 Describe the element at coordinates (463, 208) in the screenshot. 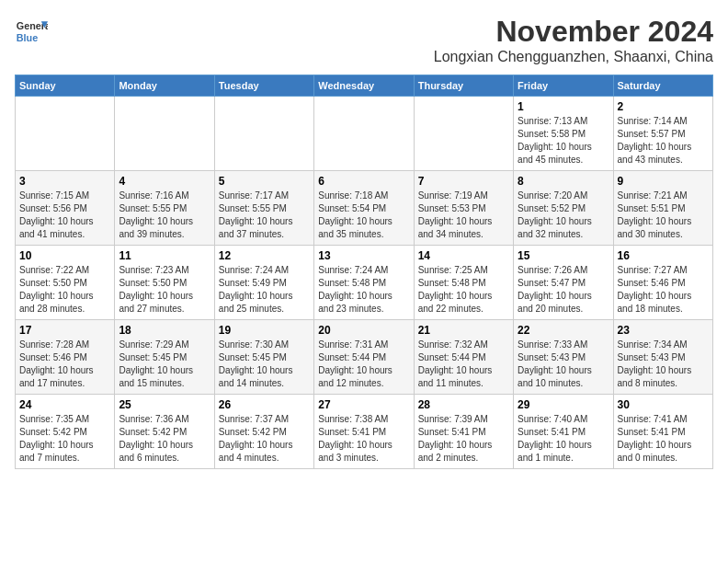

I see `calendar-cell: 7Sunrise: 7:19 AM Sunset: 5:53 PM Daylig…` at that location.